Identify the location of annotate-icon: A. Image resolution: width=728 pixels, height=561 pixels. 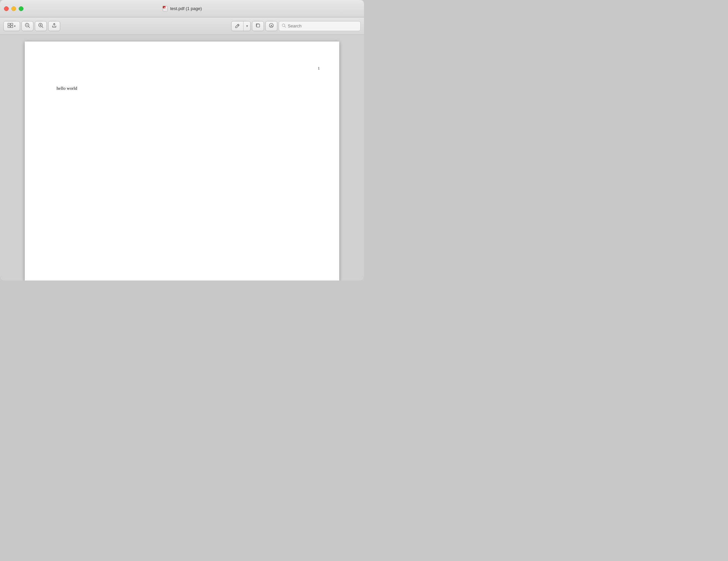
(271, 26).